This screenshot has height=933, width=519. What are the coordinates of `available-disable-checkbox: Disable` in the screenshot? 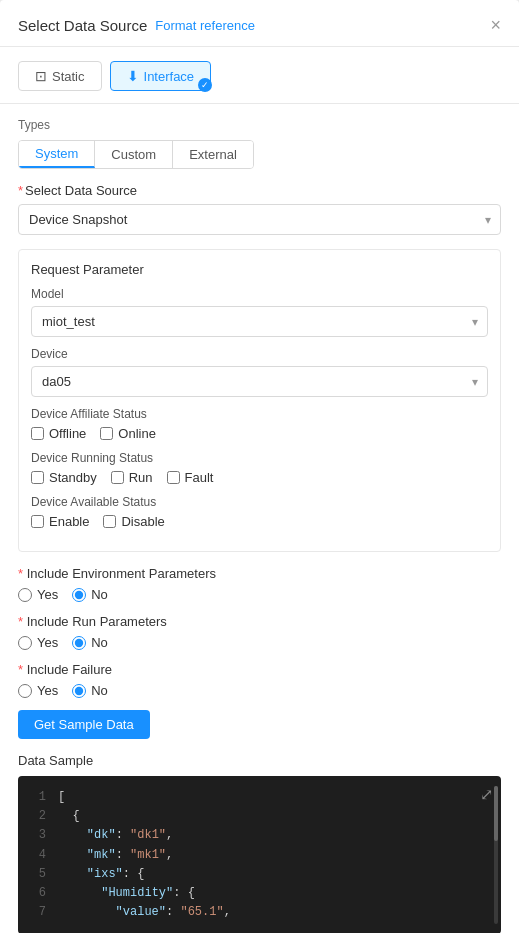 It's located at (134, 522).